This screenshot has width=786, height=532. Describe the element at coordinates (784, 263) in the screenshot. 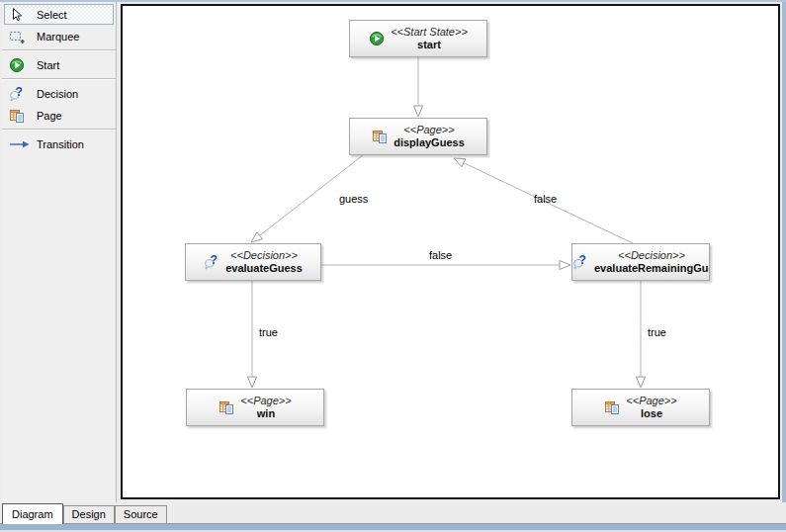

I see `window-frame-right` at that location.